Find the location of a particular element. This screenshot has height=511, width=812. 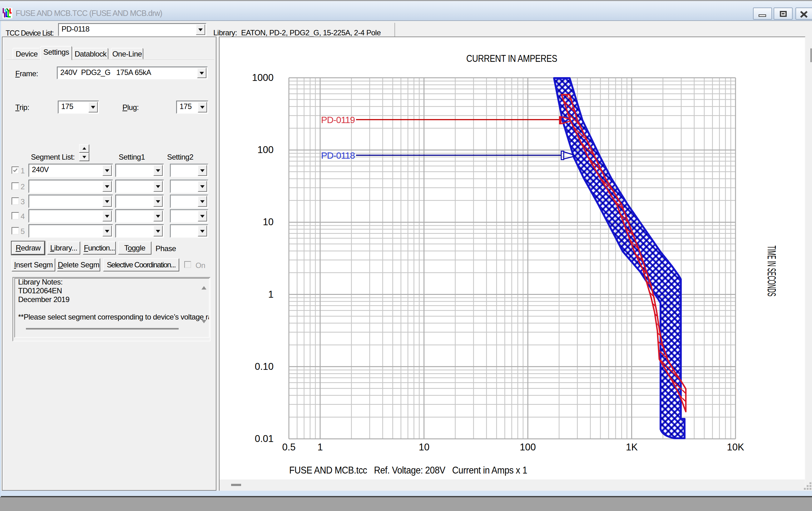

svg-text: 0.10 is located at coordinates (264, 367).